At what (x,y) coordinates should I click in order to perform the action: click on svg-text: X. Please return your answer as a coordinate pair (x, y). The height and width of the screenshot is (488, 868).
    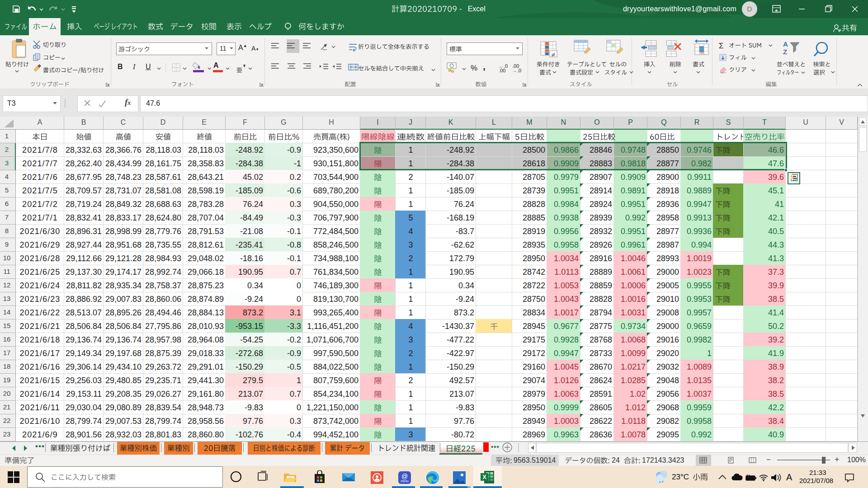
    Looking at the image, I should click on (485, 477).